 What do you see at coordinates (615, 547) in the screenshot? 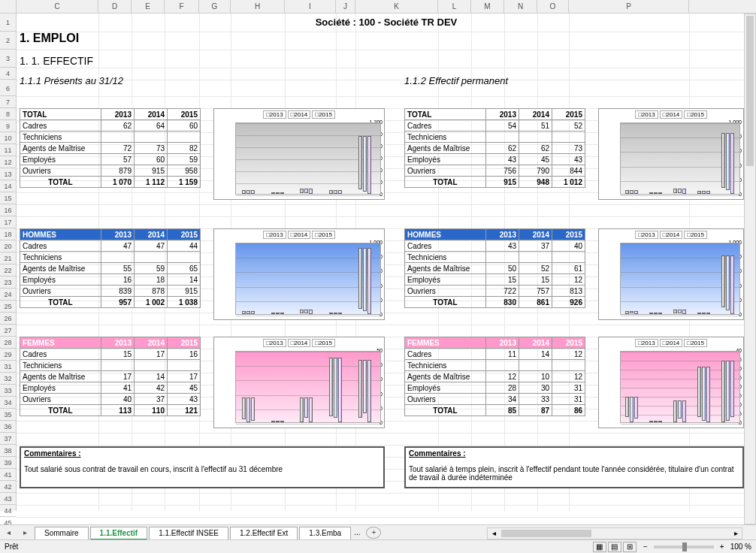
I see `view-buttons: ▦▤⊞` at bounding box center [615, 547].